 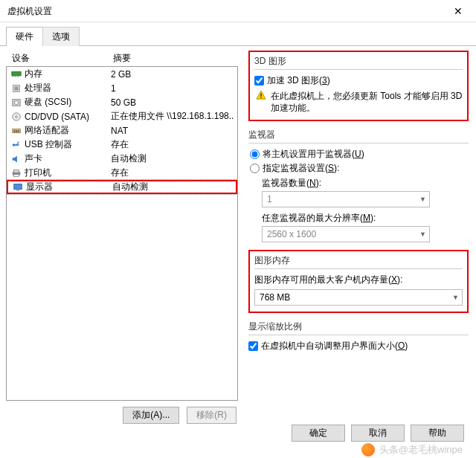 What do you see at coordinates (358, 62) in the screenshot?
I see `group-3d-title: 3D 图形` at bounding box center [358, 62].